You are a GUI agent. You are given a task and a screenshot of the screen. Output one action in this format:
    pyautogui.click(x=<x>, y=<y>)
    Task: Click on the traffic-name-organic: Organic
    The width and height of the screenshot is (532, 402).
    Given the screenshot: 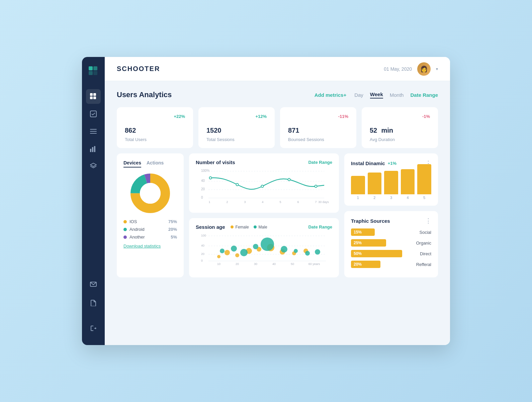 What is the action you would take?
    pyautogui.click(x=421, y=243)
    